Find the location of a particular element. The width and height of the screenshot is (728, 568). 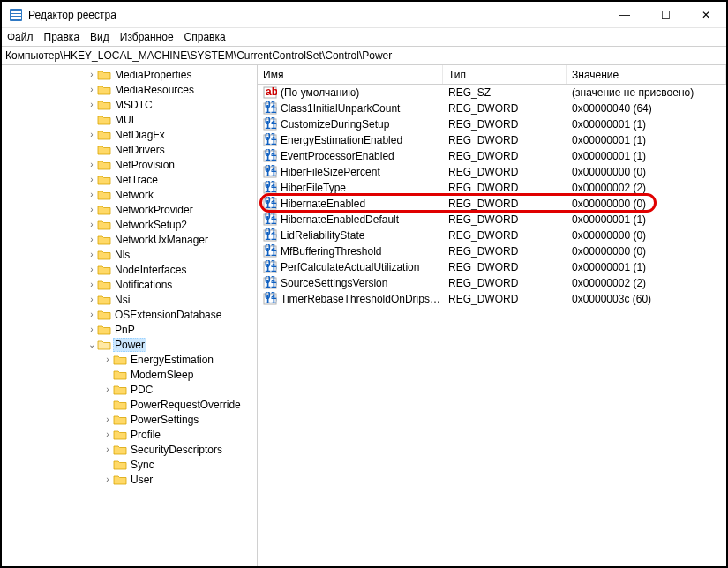

menu-edit: Правка is located at coordinates (62, 37).